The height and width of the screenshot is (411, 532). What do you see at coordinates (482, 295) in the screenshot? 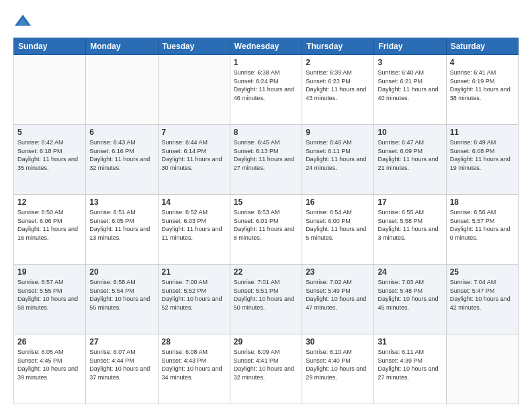
I see `day-info: Sunrise: 7:04 AM Sunset: 5:47 PM Dayligh…` at bounding box center [482, 295].